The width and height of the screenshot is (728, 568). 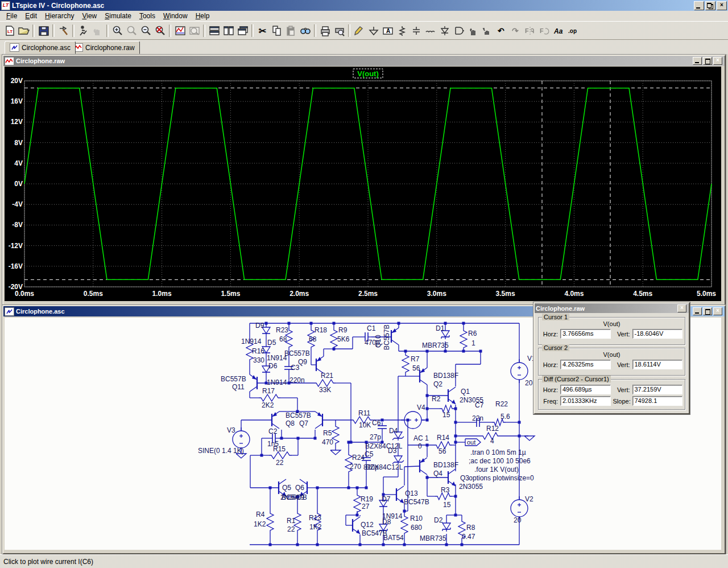 I want to click on capacitor-icon, so click(x=416, y=31).